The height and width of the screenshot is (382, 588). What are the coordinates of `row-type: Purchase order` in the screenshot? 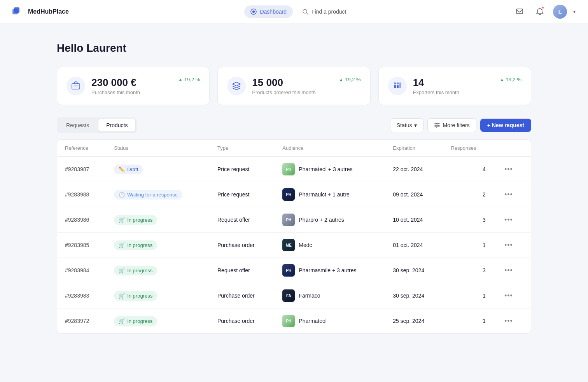 It's located at (242, 296).